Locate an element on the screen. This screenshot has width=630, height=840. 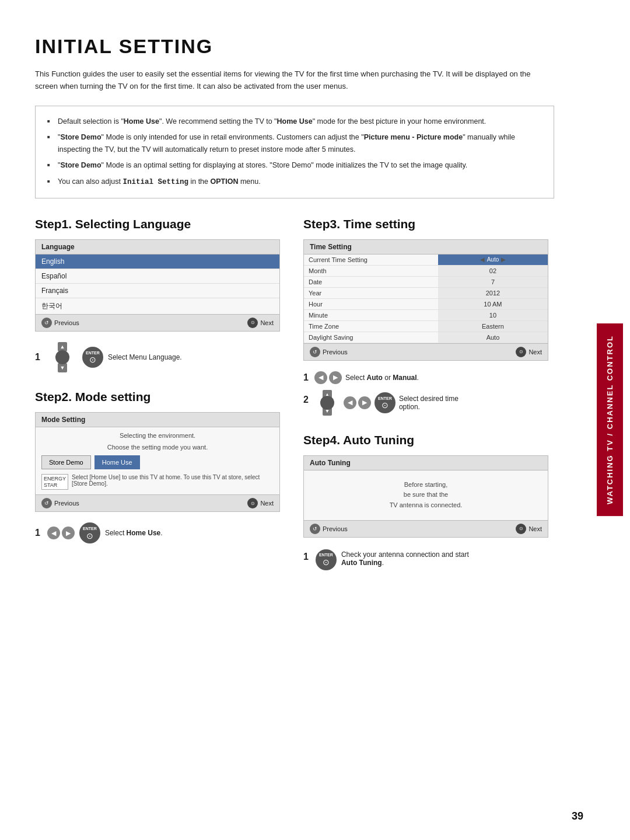
previous-label: Previous is located at coordinates (66, 323).